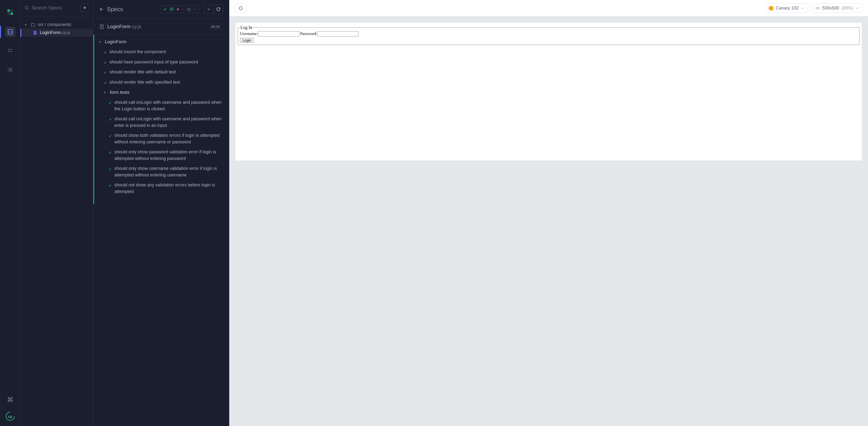 The width and height of the screenshot is (868, 426). I want to click on nav-settings, so click(10, 70).